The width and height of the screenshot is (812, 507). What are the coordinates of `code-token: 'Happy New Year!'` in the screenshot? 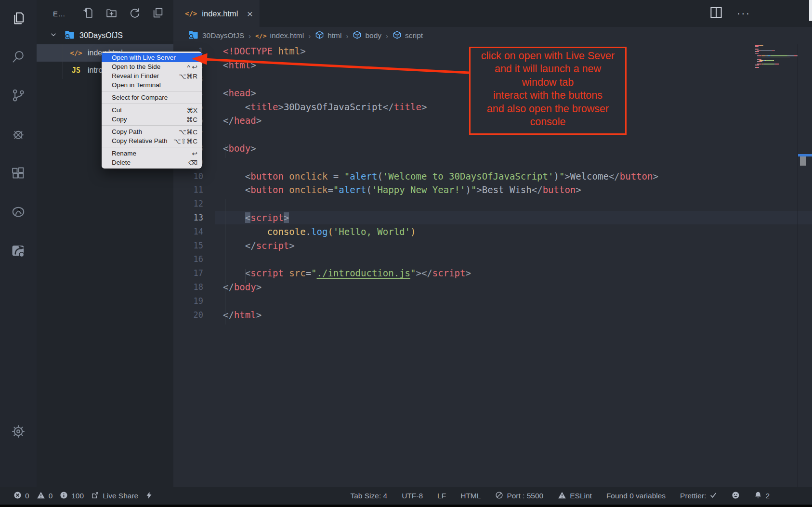 It's located at (419, 190).